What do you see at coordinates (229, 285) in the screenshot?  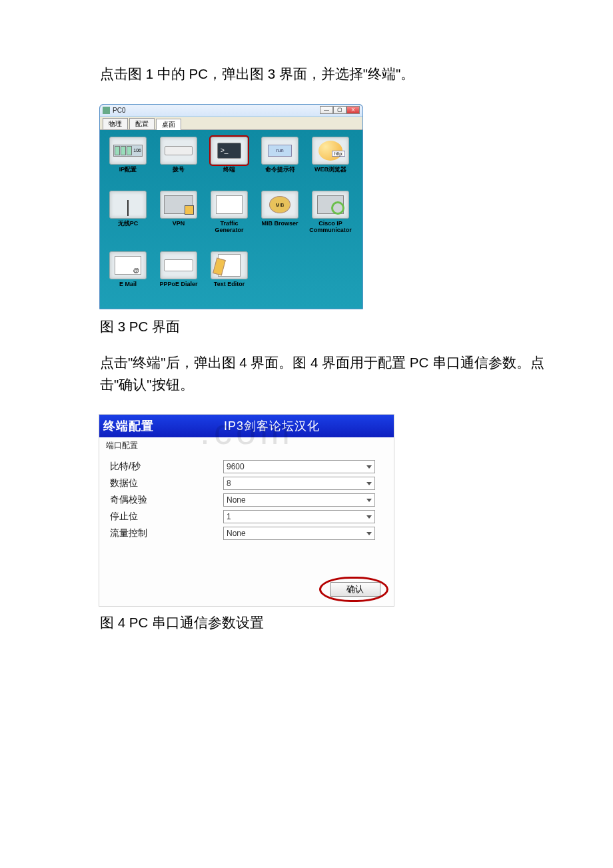 I see `app-label: Text Editor` at bounding box center [229, 285].